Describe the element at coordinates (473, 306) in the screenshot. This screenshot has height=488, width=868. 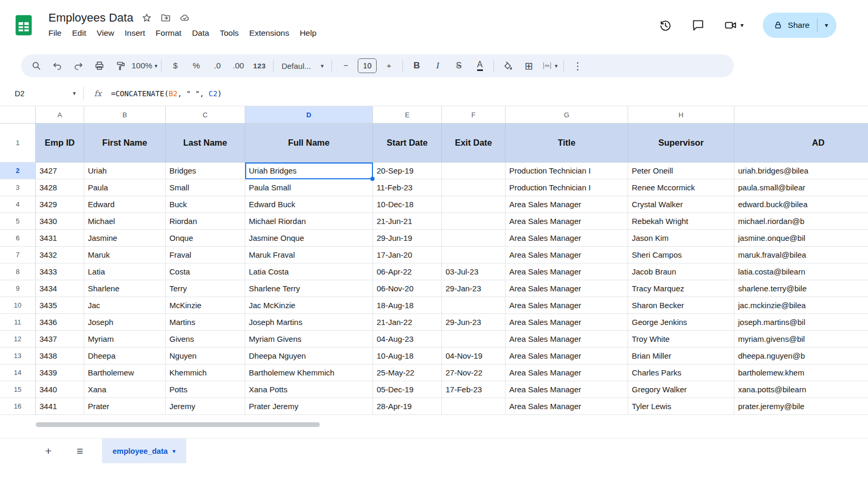
I see `cell-F10` at that location.